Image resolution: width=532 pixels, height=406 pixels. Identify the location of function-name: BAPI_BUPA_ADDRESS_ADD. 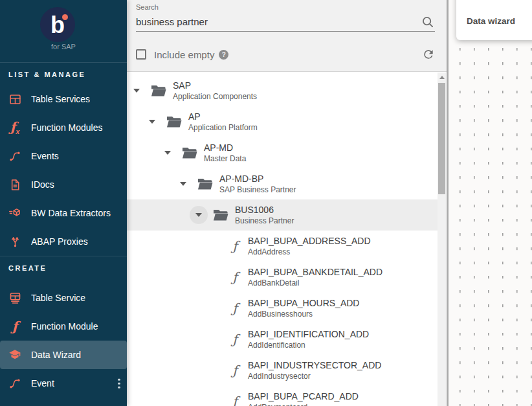
(309, 241).